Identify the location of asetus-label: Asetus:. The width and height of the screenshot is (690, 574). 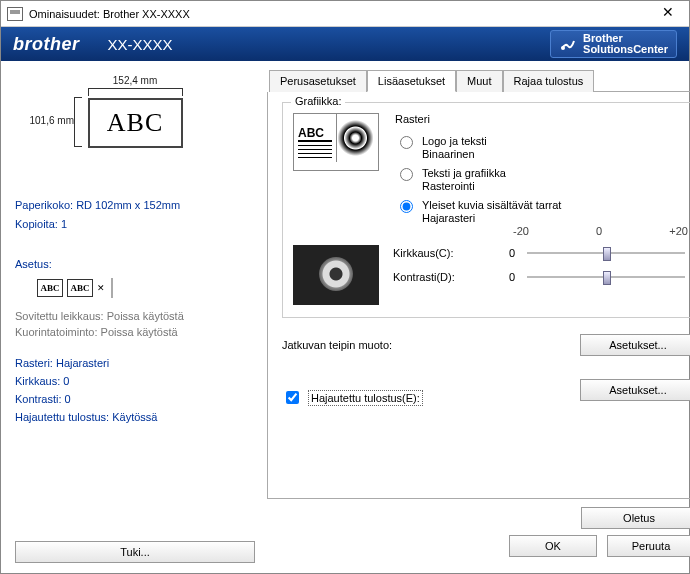
(135, 264).